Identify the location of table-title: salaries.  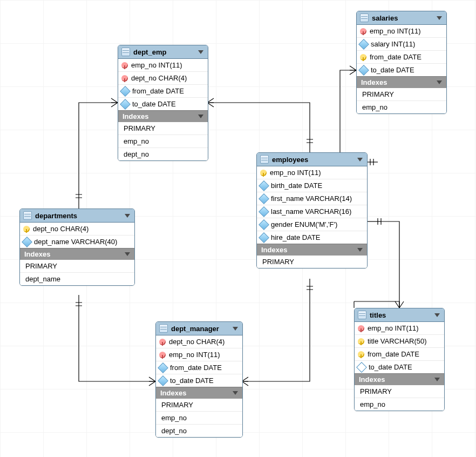
(403, 18).